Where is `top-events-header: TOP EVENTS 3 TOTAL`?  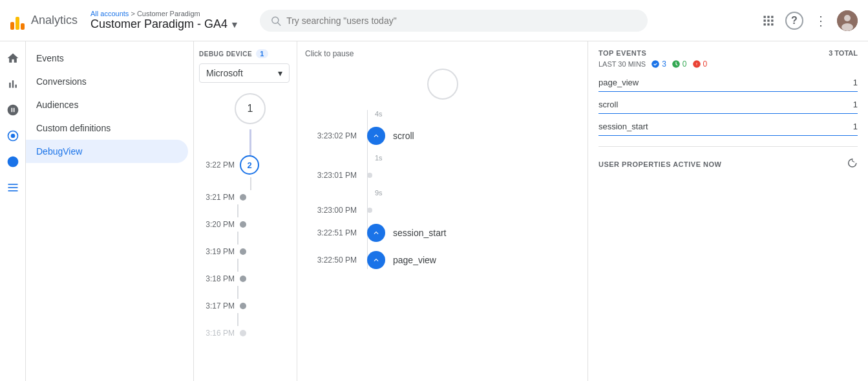
top-events-header: TOP EVENTS 3 TOTAL is located at coordinates (728, 53).